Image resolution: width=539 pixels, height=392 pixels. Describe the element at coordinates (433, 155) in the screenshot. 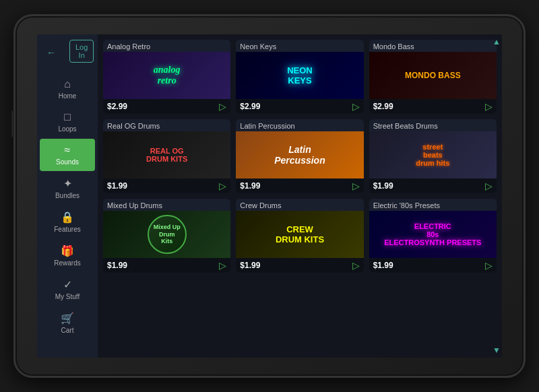

I see `product-image-street-beats: streetbeatsdrum hits` at that location.